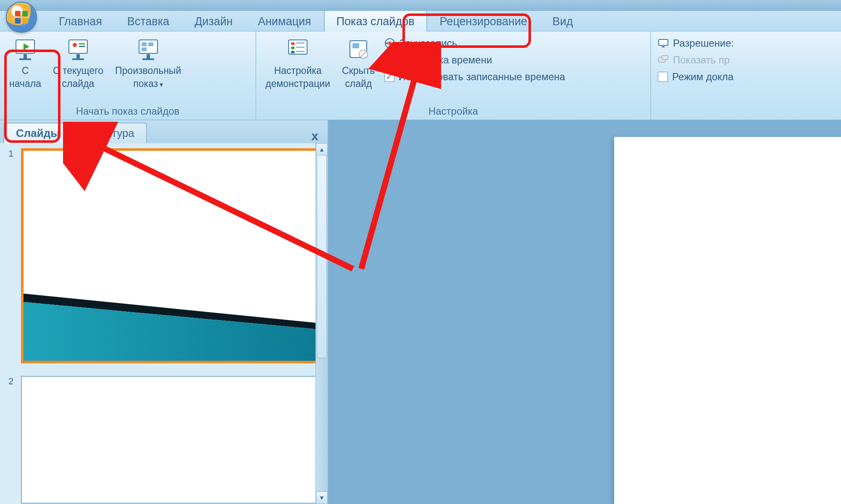  What do you see at coordinates (703, 77) in the screenshot?
I see `presenter-label: Режим докла` at bounding box center [703, 77].